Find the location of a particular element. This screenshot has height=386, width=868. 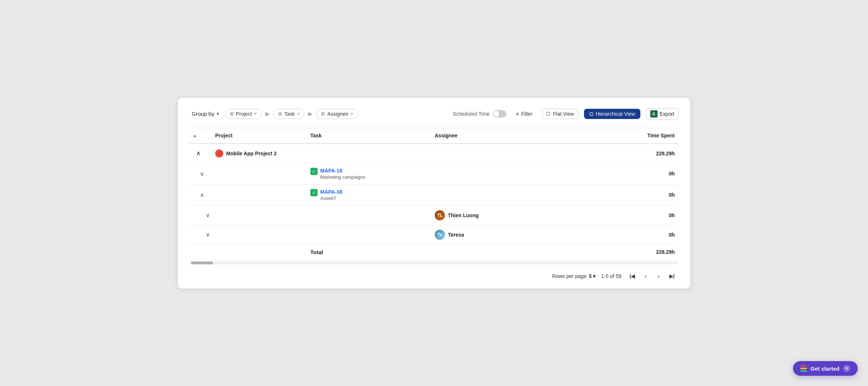

task-link-mapa18: MAPA-18 is located at coordinates (331, 171).